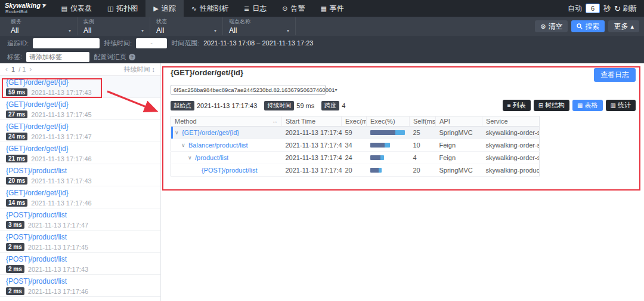 This screenshot has height=301, width=644. I want to click on view-logs-button: 查看日志, so click(615, 75).